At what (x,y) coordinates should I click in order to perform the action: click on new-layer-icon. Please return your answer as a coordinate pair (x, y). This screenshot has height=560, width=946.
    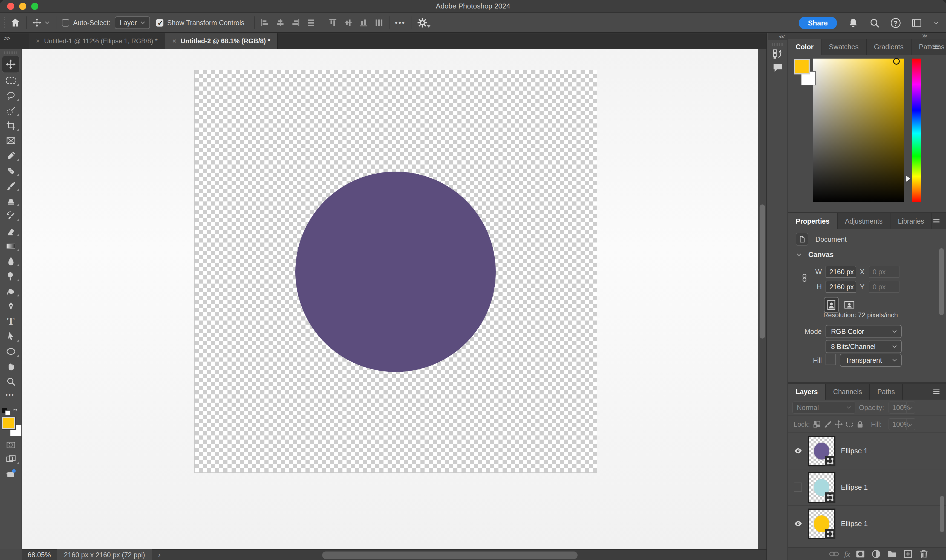
    Looking at the image, I should click on (908, 554).